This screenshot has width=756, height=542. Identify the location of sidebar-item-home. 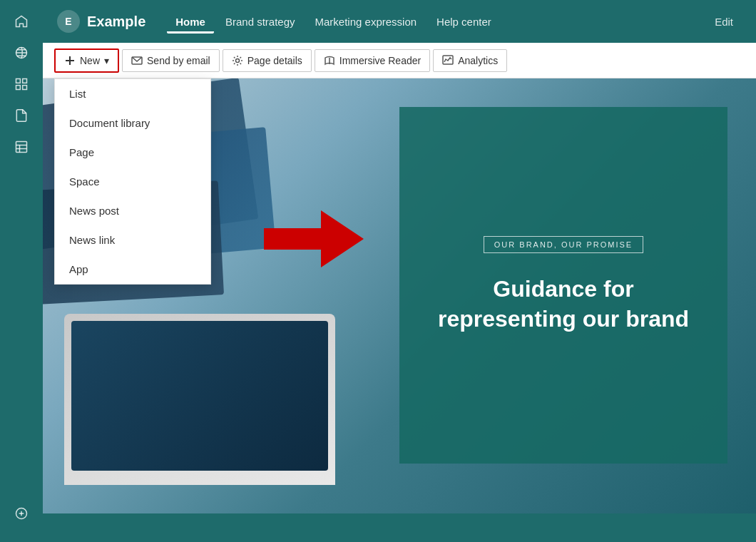
(21, 21).